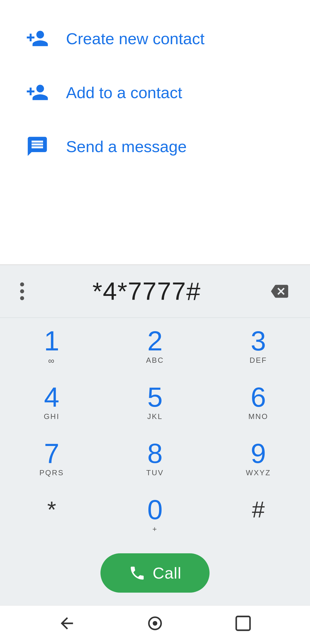  I want to click on key-4-number: 4, so click(52, 397).